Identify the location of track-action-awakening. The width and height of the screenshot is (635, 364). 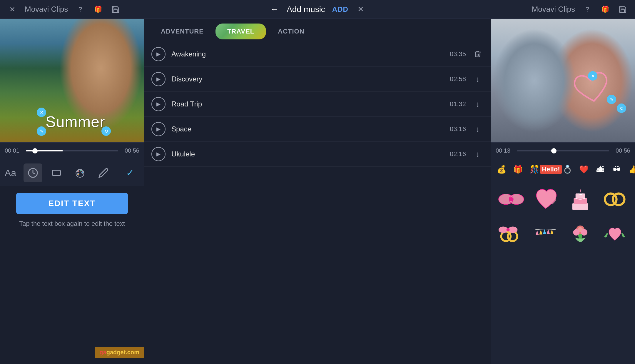
(478, 54).